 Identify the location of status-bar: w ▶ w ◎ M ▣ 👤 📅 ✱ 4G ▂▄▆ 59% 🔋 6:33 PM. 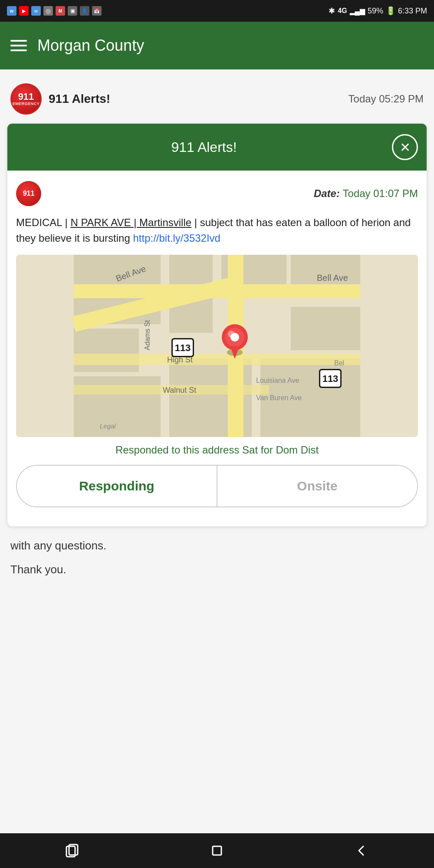
(217, 11).